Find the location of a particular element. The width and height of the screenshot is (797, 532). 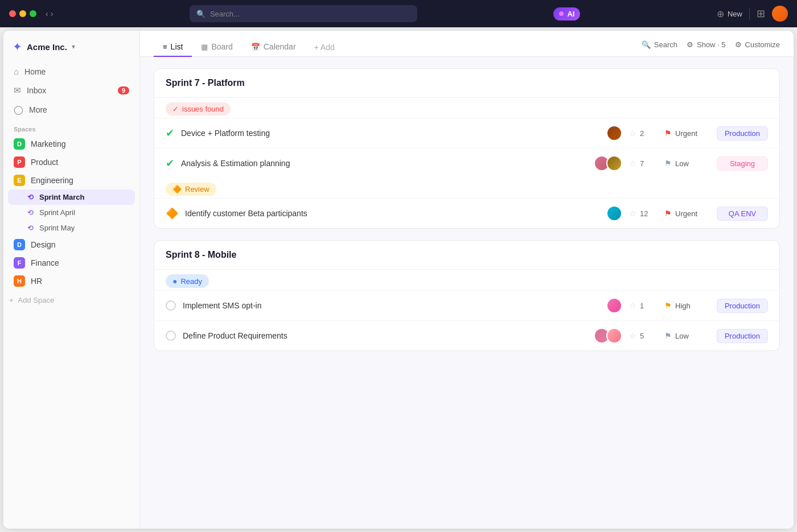

topbar: ‹ › 🔍 AI ⊕ New ⊞ is located at coordinates (398, 14).